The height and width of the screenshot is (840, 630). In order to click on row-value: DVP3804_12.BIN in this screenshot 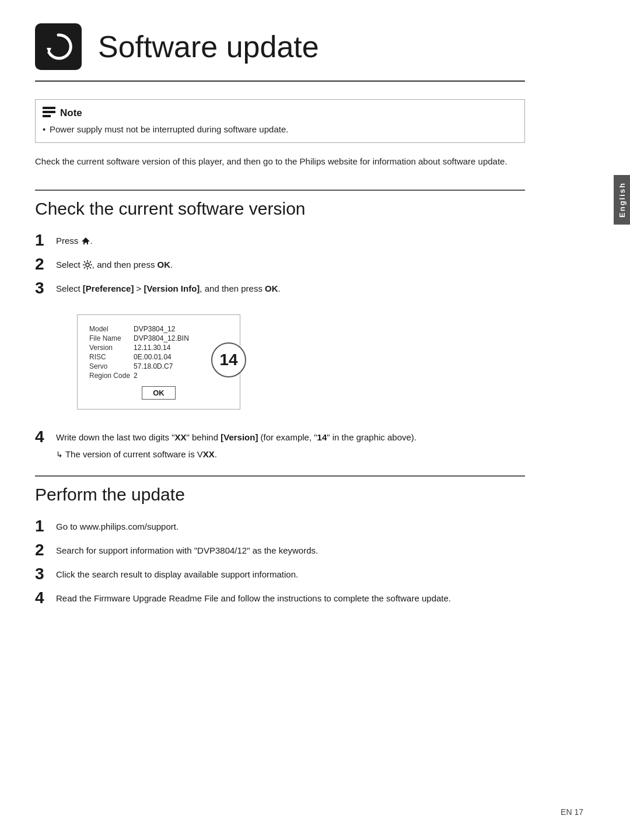, I will do `click(163, 338)`.